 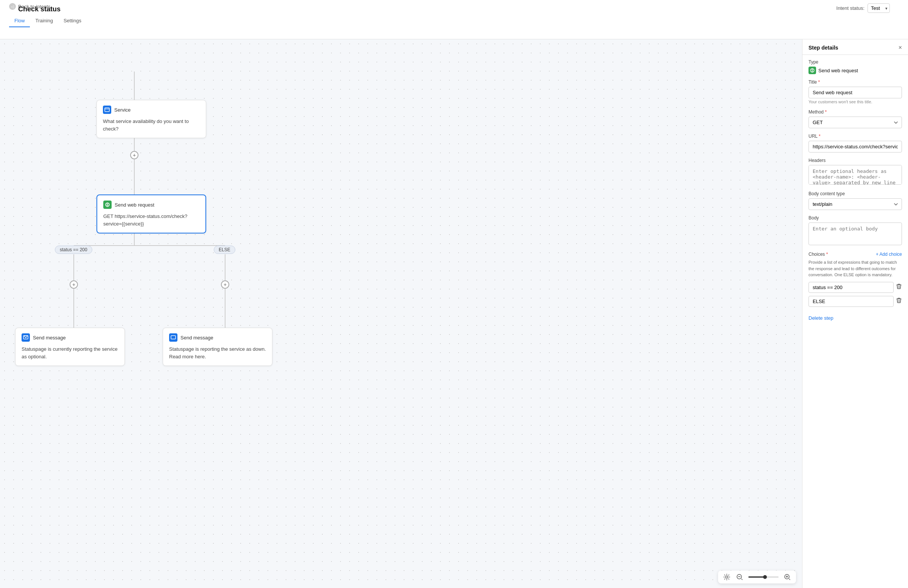 What do you see at coordinates (855, 279) in the screenshot?
I see `choices-field-group: Choices * + Add choice Provide a list of…` at bounding box center [855, 279].